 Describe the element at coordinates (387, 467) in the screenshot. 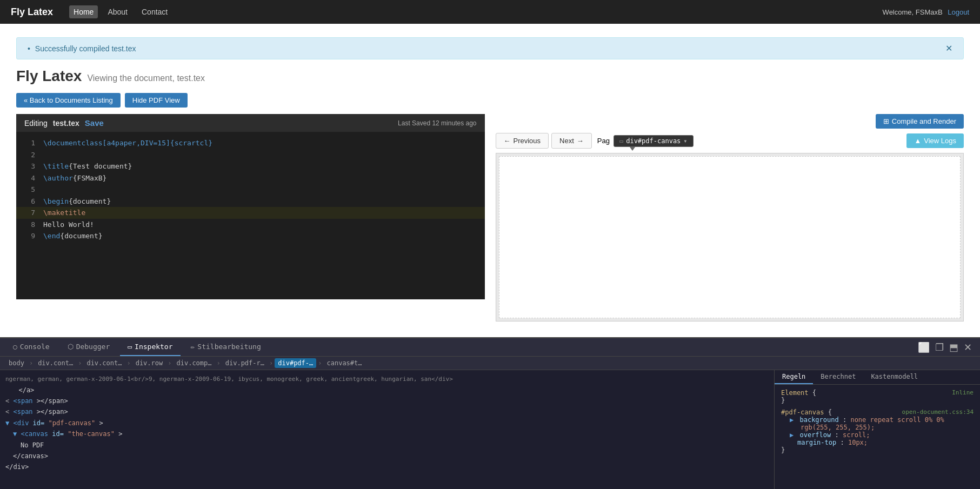

I see `html-line-9: </div>` at that location.